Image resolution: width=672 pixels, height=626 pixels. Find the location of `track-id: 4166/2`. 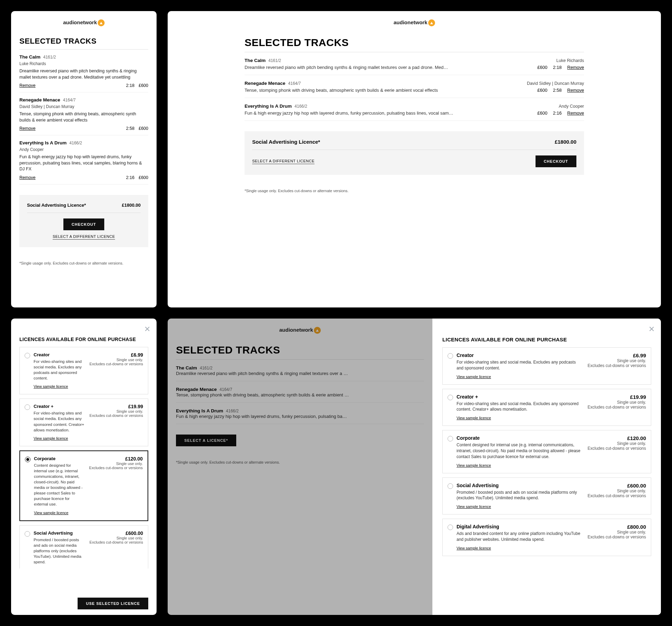

track-id: 4166/2 is located at coordinates (76, 143).